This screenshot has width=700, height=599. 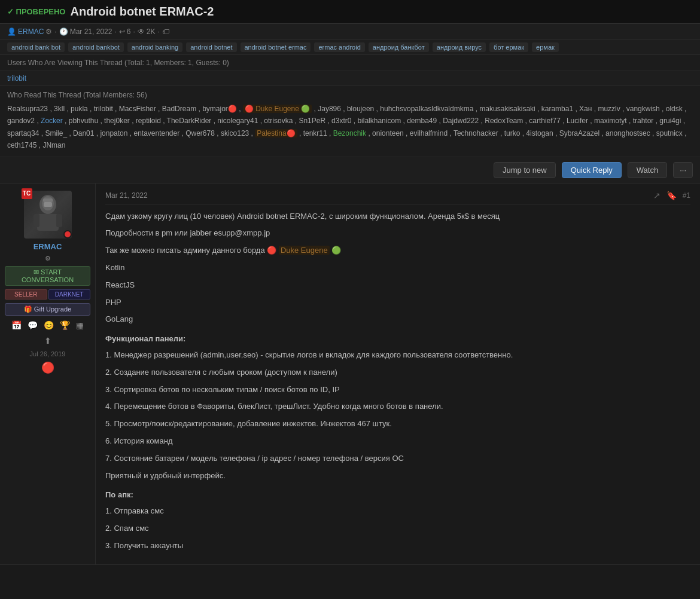 I want to click on post-pleasant: Приятный и удобный интерфейс., so click(x=398, y=476).